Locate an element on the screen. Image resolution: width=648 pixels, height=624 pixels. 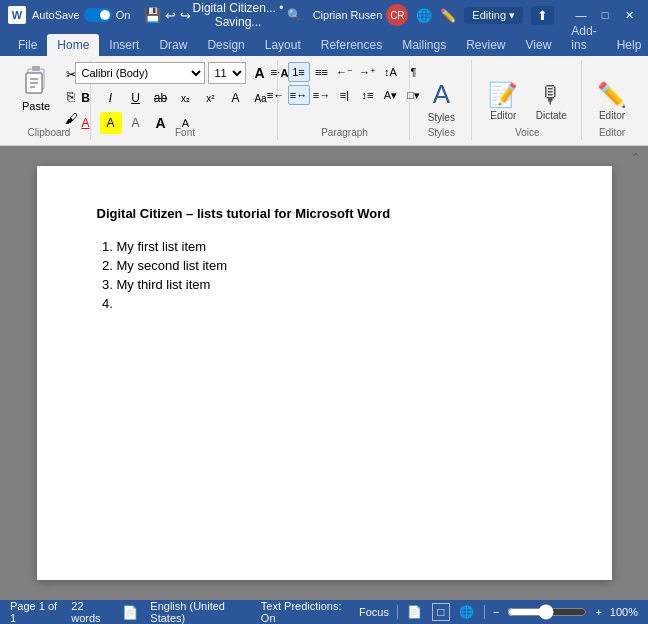
tab-file: File is located at coordinates (28, 45).